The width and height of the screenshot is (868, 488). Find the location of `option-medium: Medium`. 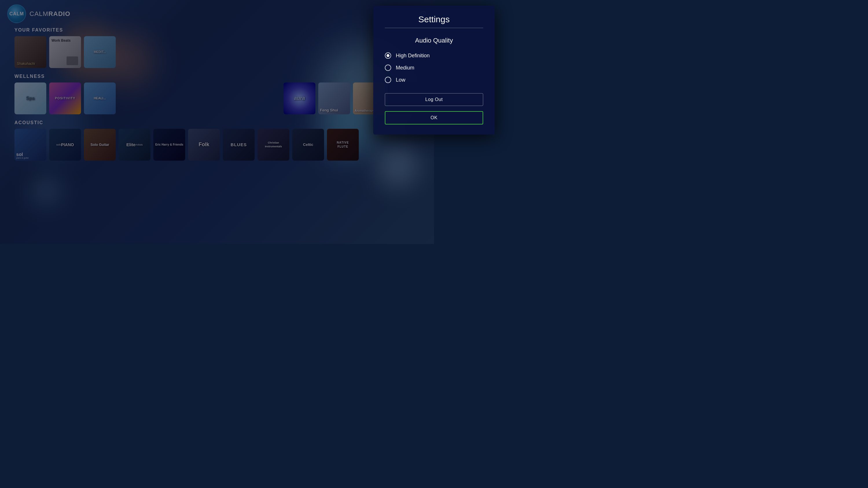

option-medium: Medium is located at coordinates (409, 68).